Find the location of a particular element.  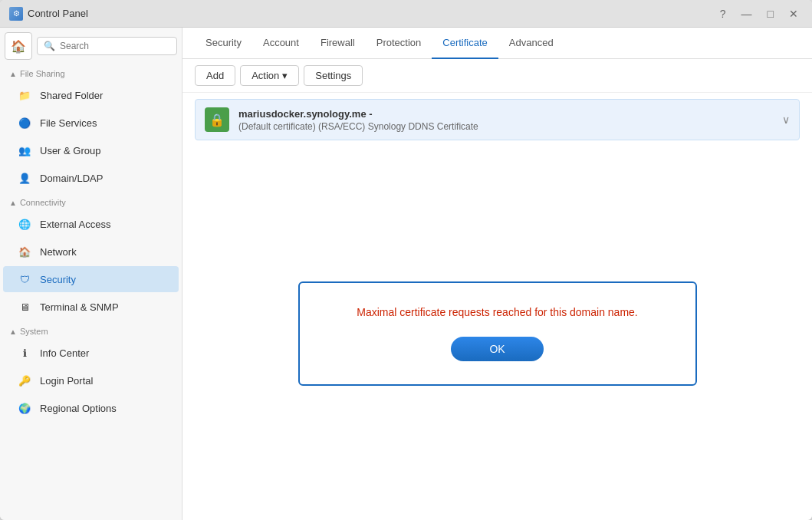

search-box: 🔍 is located at coordinates (107, 46).